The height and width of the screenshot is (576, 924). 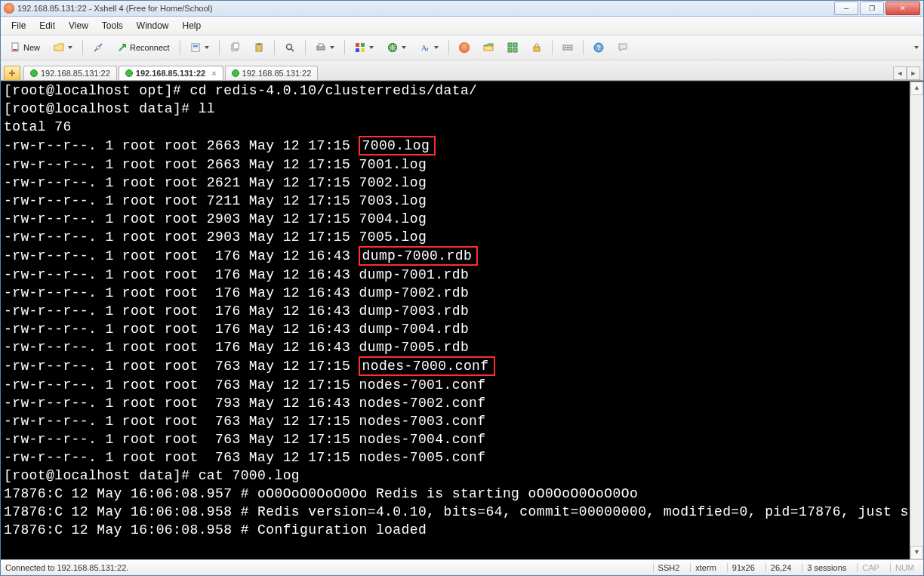 What do you see at coordinates (70, 72) in the screenshot?
I see `tab-session-1: 192.168.85.131:22` at bounding box center [70, 72].